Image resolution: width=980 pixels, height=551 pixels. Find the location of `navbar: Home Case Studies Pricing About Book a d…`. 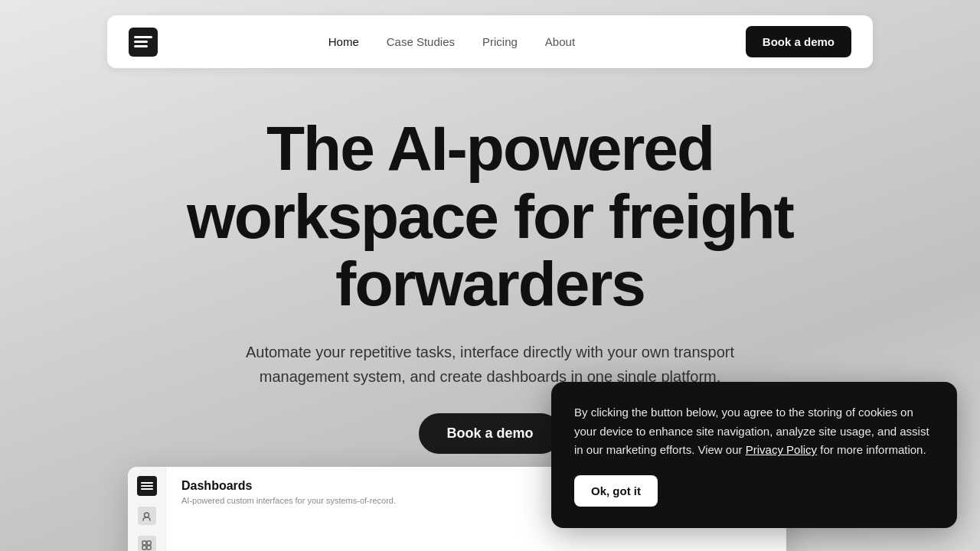

navbar: Home Case Studies Pricing About Book a d… is located at coordinates (490, 41).